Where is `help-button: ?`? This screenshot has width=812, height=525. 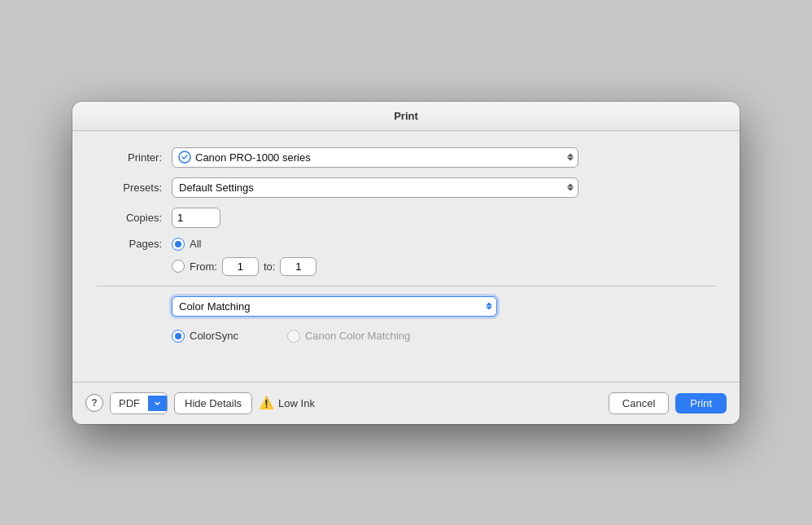
help-button: ? is located at coordinates (94, 403).